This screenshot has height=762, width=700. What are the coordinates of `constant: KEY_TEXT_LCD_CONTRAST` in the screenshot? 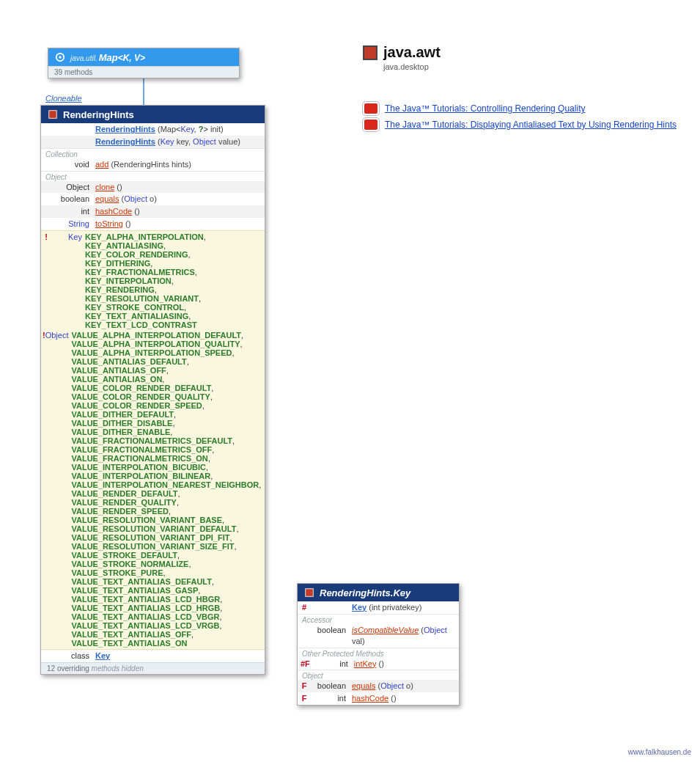 It's located at (141, 325).